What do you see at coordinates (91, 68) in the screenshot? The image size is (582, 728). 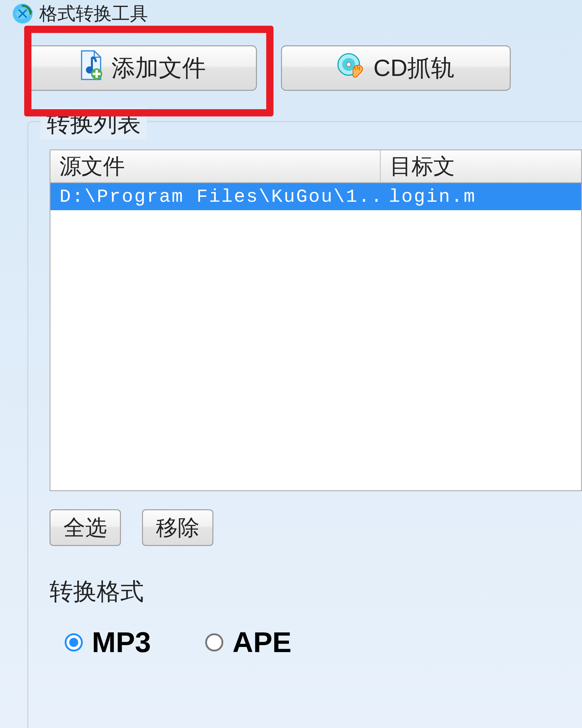 I see `music-file-add-icon` at bounding box center [91, 68].